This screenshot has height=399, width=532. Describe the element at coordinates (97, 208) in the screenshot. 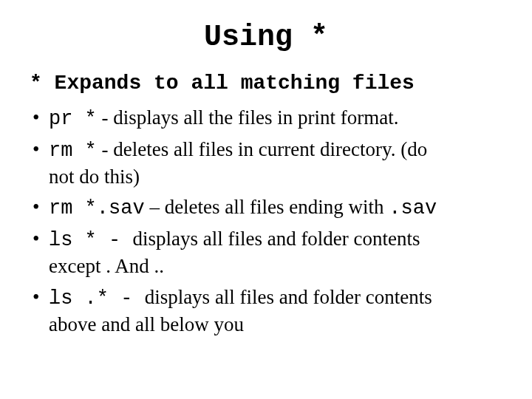

I see `command-text: rm *.sav` at that location.